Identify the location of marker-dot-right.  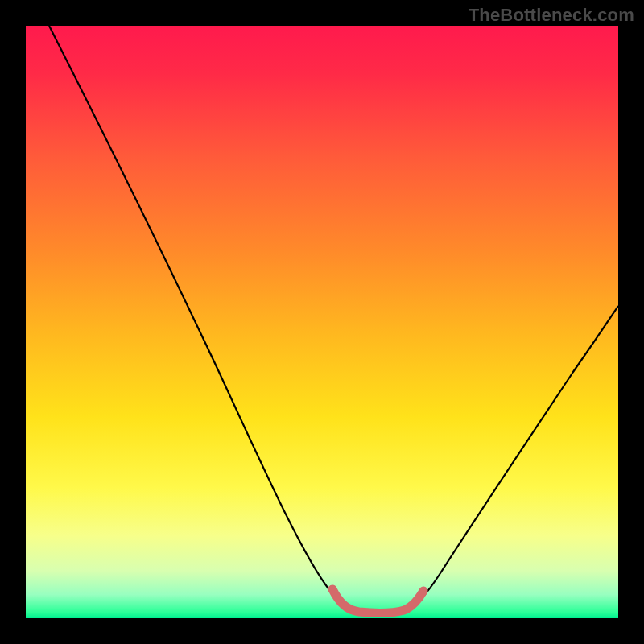
(423, 591).